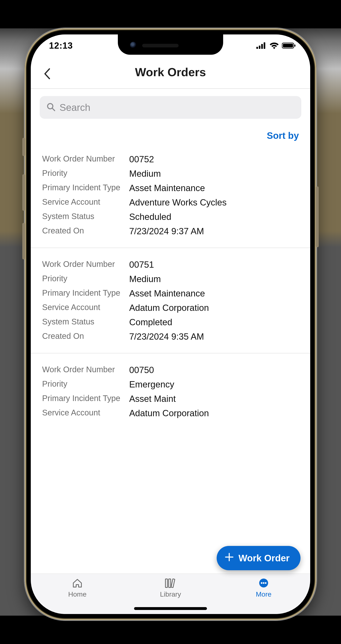  Describe the element at coordinates (283, 136) in the screenshot. I see `sort-button: Sort by` at that location.